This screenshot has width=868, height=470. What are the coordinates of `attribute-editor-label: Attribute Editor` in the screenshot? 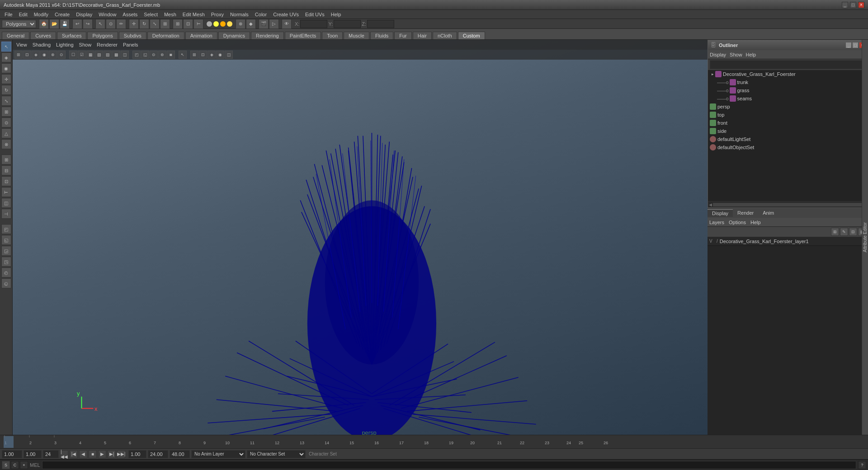 It's located at (865, 237).